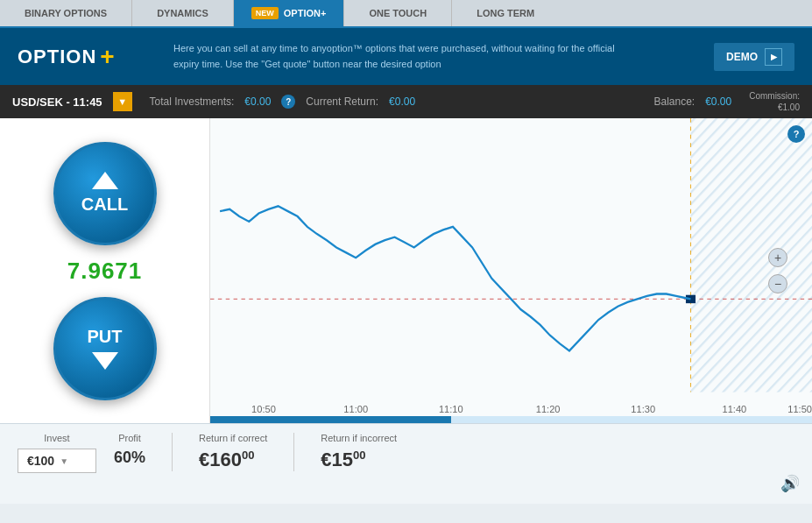 This screenshot has height=523, width=812. Describe the element at coordinates (88, 57) in the screenshot. I see `logo: OPTION +` at that location.